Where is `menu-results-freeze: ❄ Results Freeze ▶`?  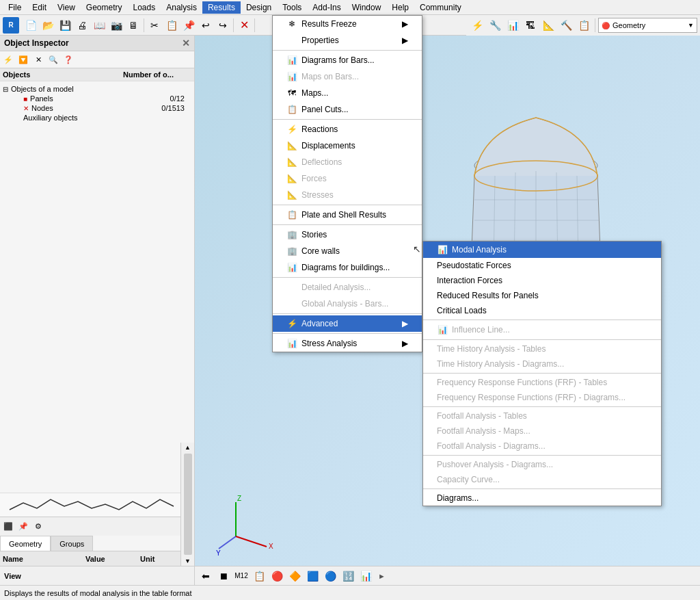 menu-results-freeze: ❄ Results Freeze ▶ is located at coordinates (347, 24).